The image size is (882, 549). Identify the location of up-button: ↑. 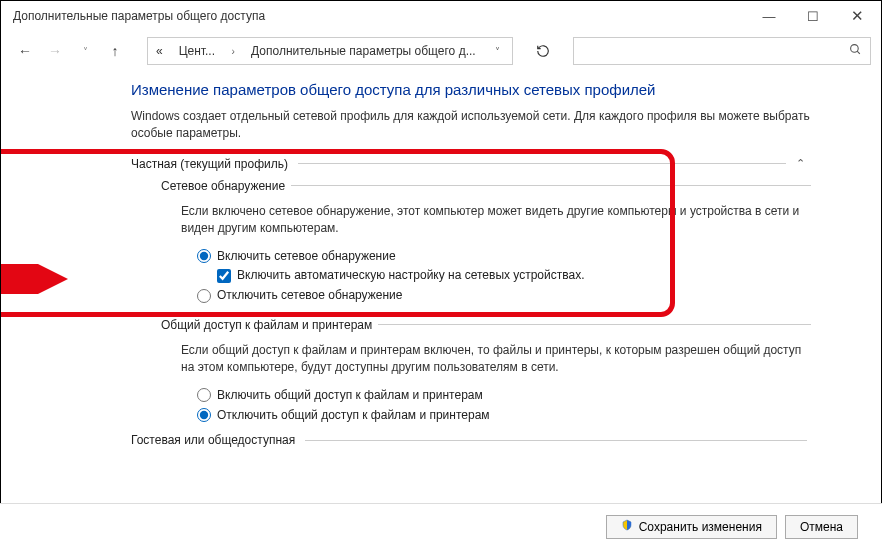
(115, 51).